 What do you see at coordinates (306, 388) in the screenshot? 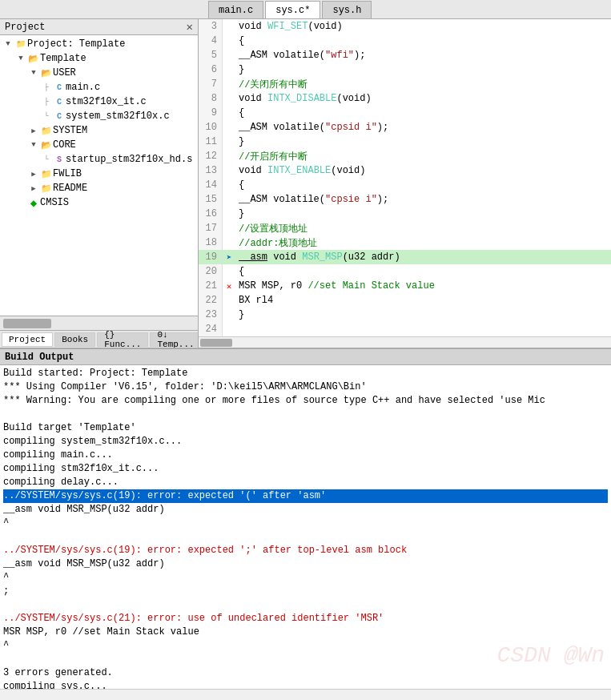
I see `build-line-1: *** Using Compiler 'V6.15', folder: 'D:\…` at bounding box center [306, 388].